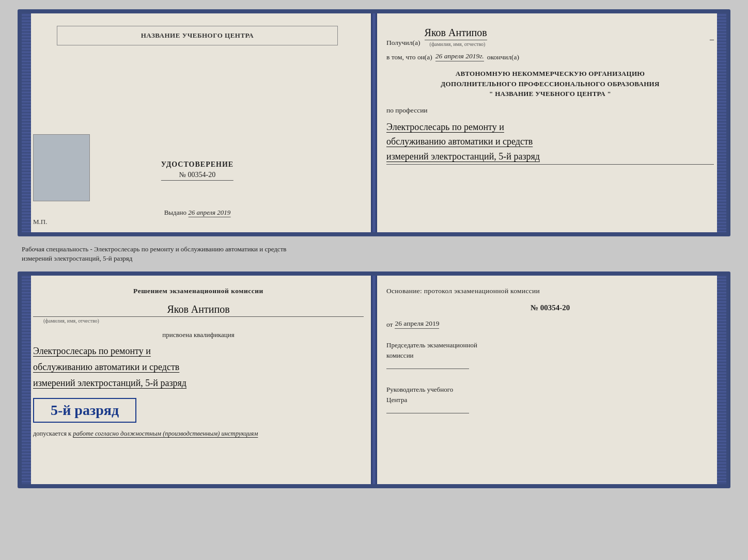 The width and height of the screenshot is (748, 560). What do you see at coordinates (550, 84) in the screenshot?
I see `org-line2: ДОПОЛНИТЕЛЬНОГО ПРОФЕССИОНАЛЬНОГО ОБРАЗО…` at bounding box center [550, 84].